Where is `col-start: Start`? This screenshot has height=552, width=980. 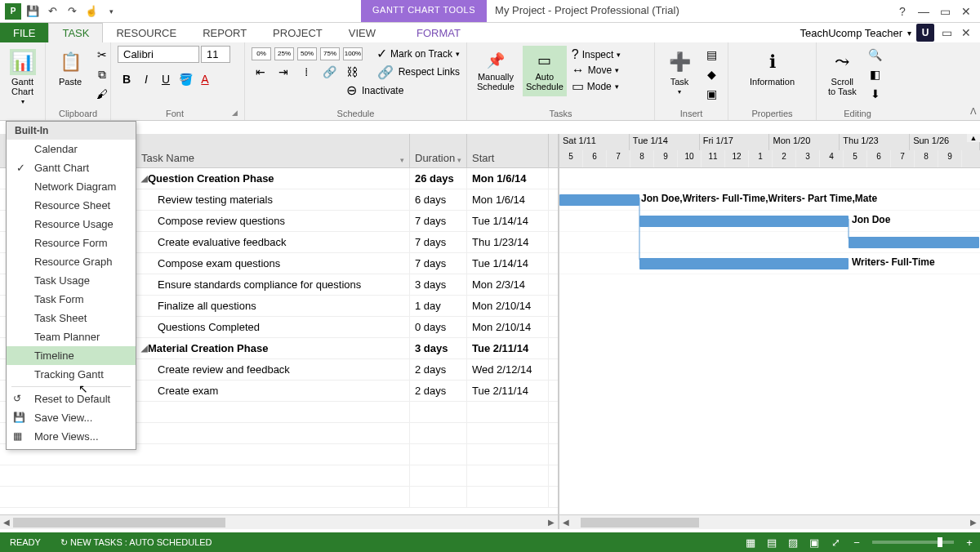
col-start: Start is located at coordinates (508, 150).